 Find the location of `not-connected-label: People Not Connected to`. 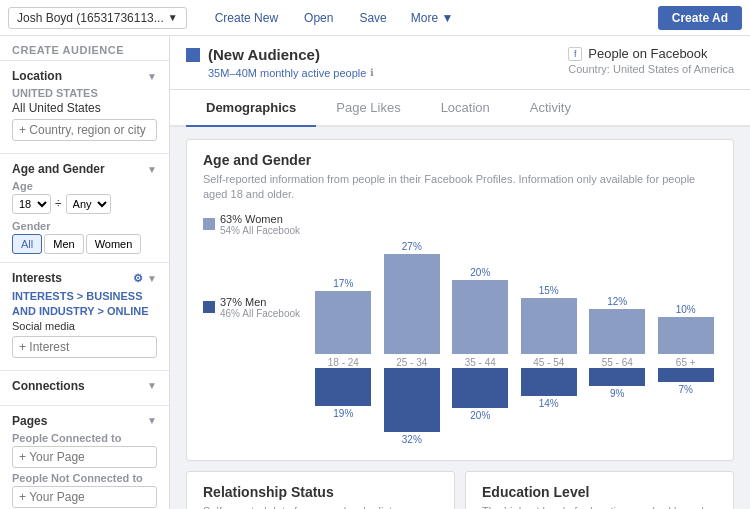

not-connected-label: People Not Connected to is located at coordinates (84, 478).